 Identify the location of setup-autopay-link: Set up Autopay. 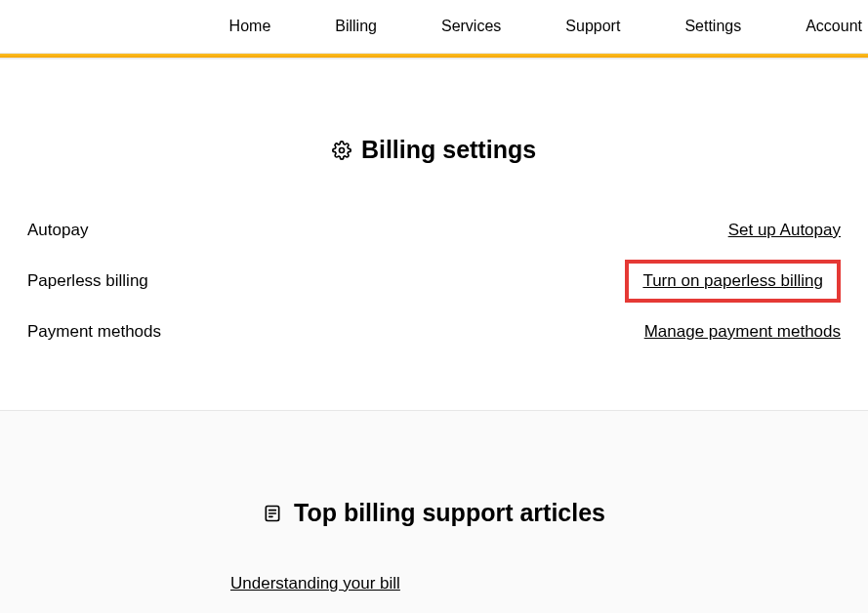
(785, 230).